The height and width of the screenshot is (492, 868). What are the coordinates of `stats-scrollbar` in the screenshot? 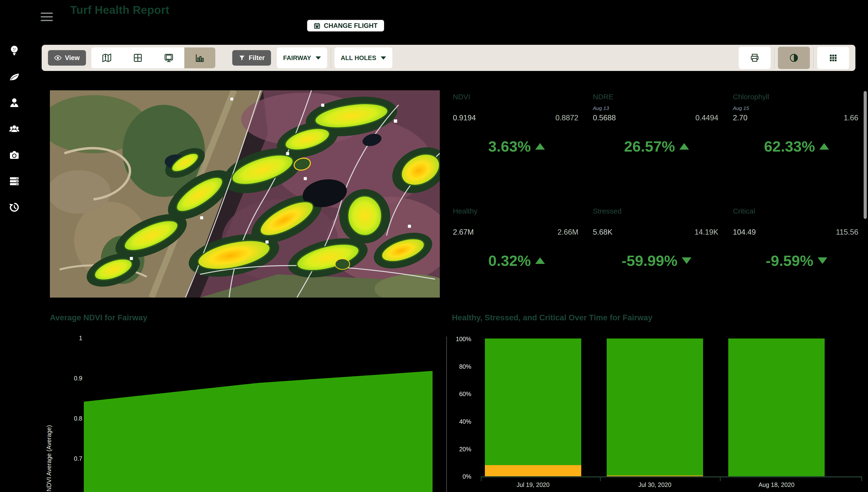 It's located at (865, 155).